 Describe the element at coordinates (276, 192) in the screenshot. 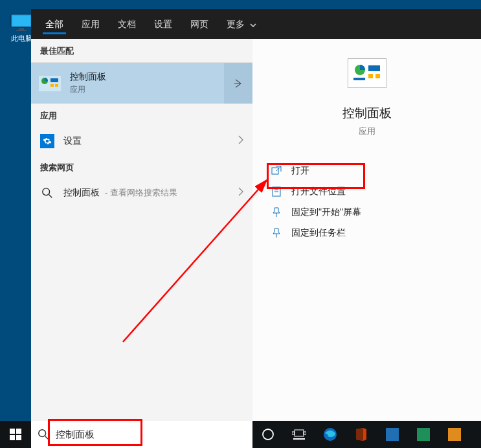

I see `folder-icon` at that location.